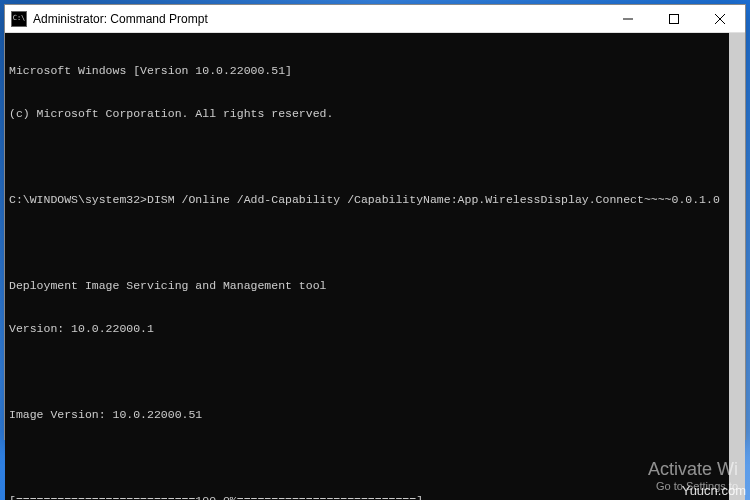  Describe the element at coordinates (20, 18) in the screenshot. I see `cmd-icon-glyph: C:\` at that location.